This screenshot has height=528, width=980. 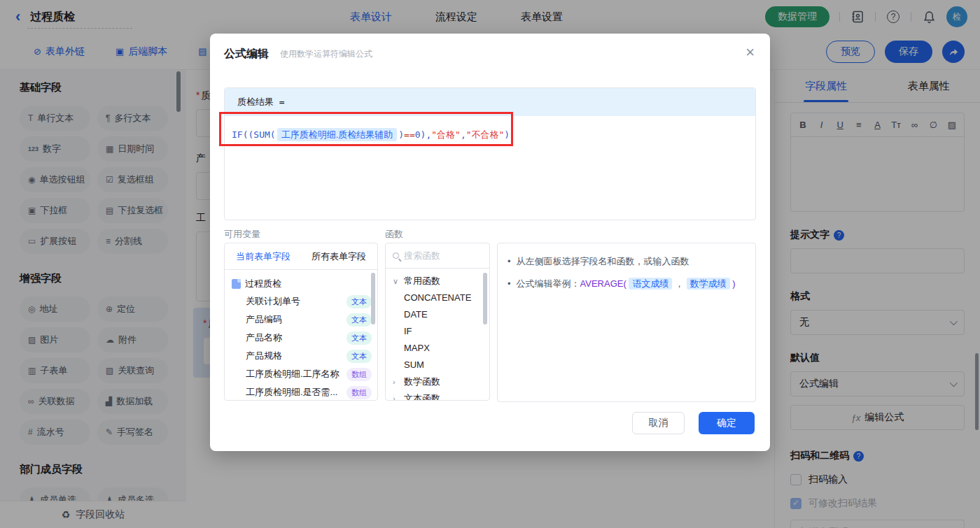 I want to click on tab-all-form-fields: 所有表单字段, so click(x=339, y=257).